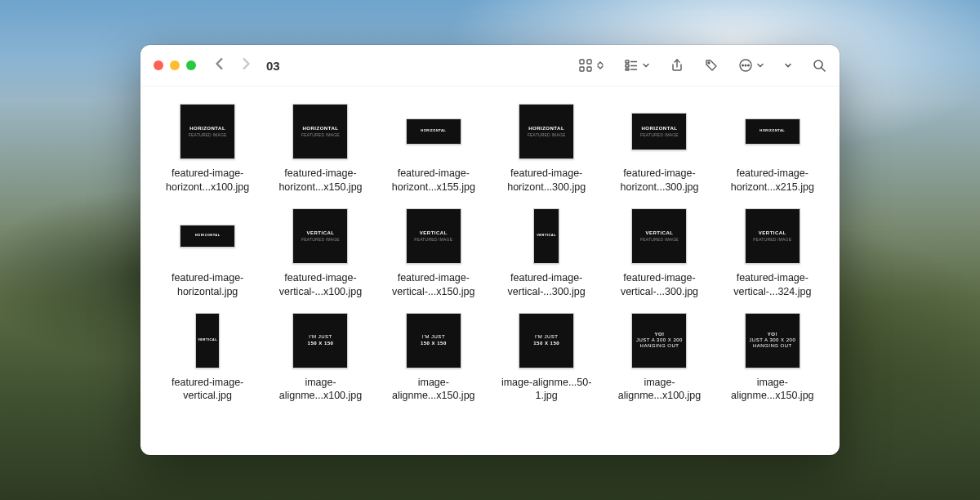  What do you see at coordinates (434, 285) in the screenshot?
I see `file-name: featured-image-vertical-...x150.jpg` at bounding box center [434, 285].